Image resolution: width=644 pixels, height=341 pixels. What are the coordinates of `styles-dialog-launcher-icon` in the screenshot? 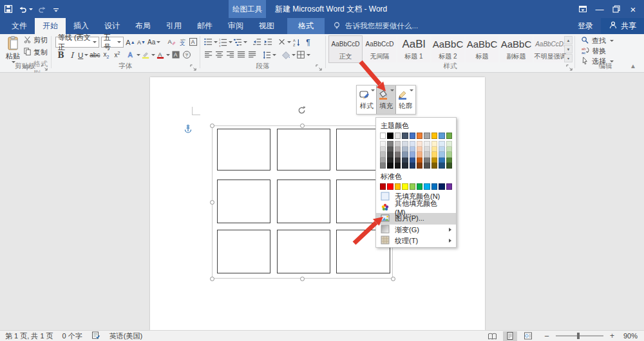 It's located at (569, 67).